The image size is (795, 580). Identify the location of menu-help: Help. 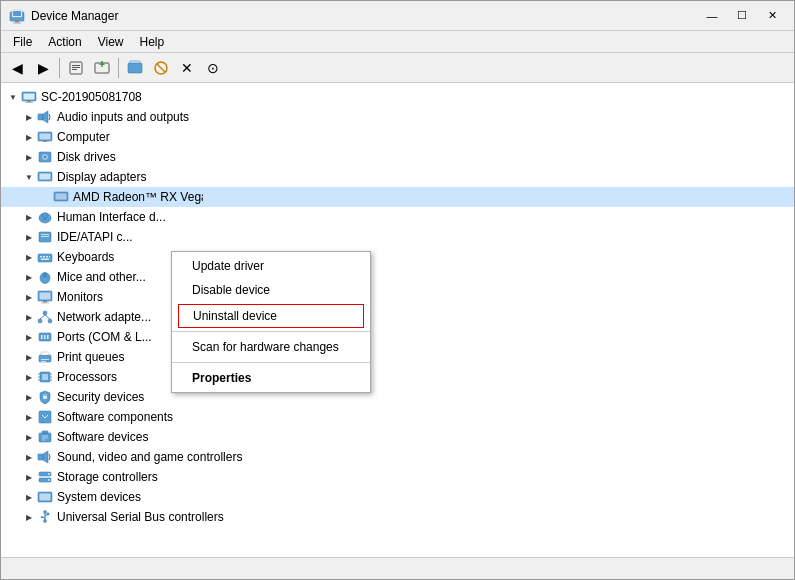
(152, 42).